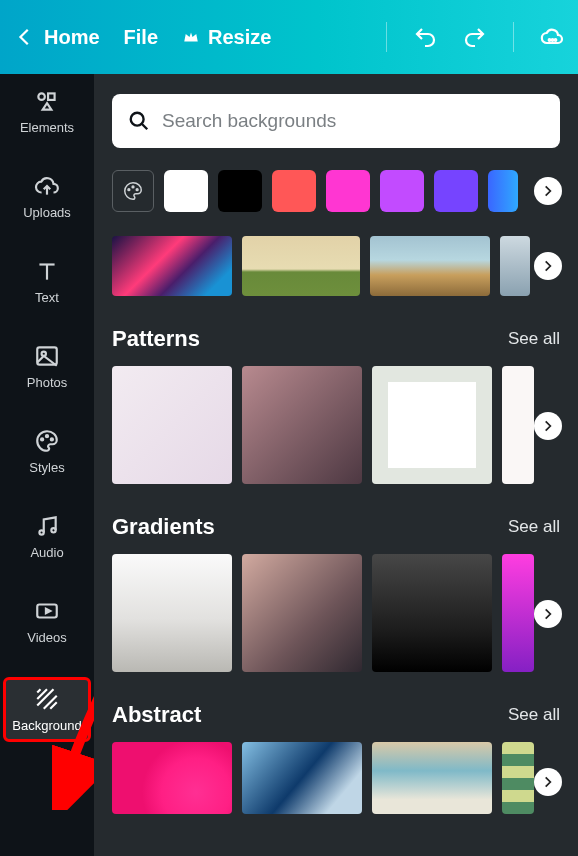 The image size is (578, 856). Describe the element at coordinates (164, 527) in the screenshot. I see `section-title: Gradients` at that location.